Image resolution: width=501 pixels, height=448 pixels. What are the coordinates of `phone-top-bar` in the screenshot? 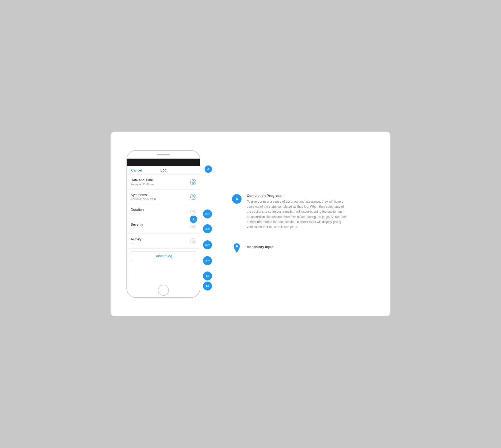 It's located at (163, 155).